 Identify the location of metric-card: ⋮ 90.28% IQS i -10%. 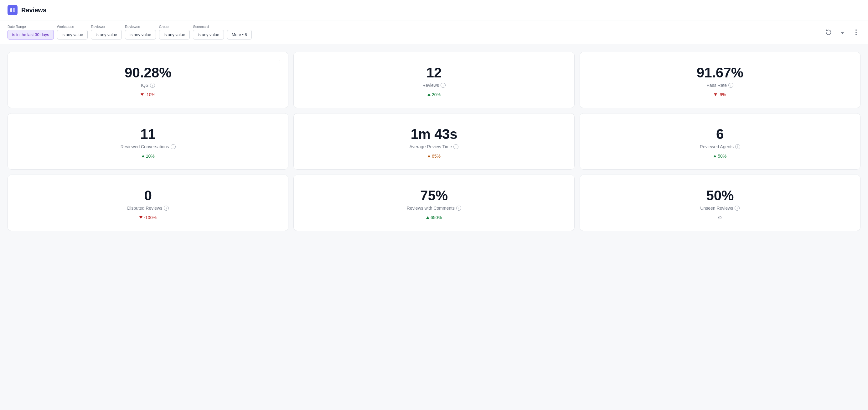
(148, 80).